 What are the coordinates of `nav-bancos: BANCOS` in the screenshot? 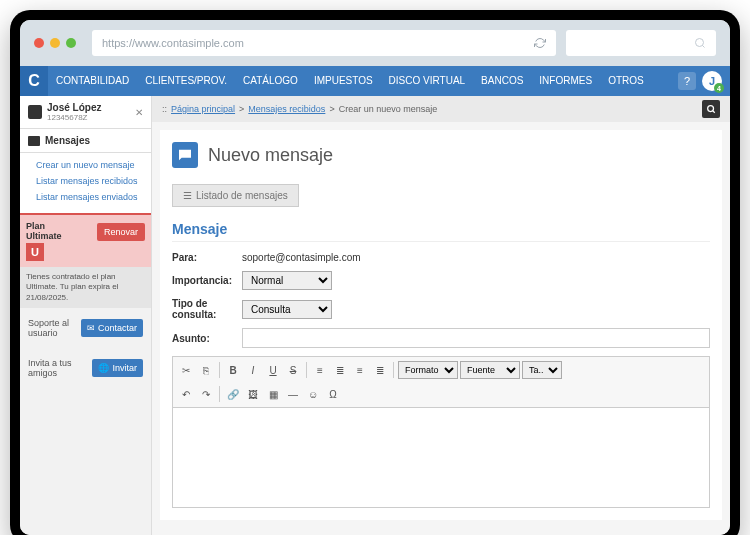 It's located at (502, 81).